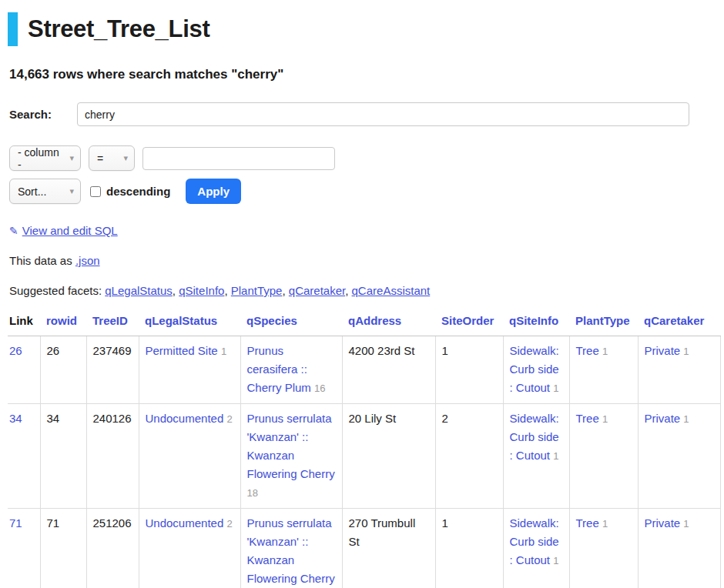 The width and height of the screenshot is (724, 588). I want to click on cell-qaddress: 270 Trumbull St, so click(388, 548).